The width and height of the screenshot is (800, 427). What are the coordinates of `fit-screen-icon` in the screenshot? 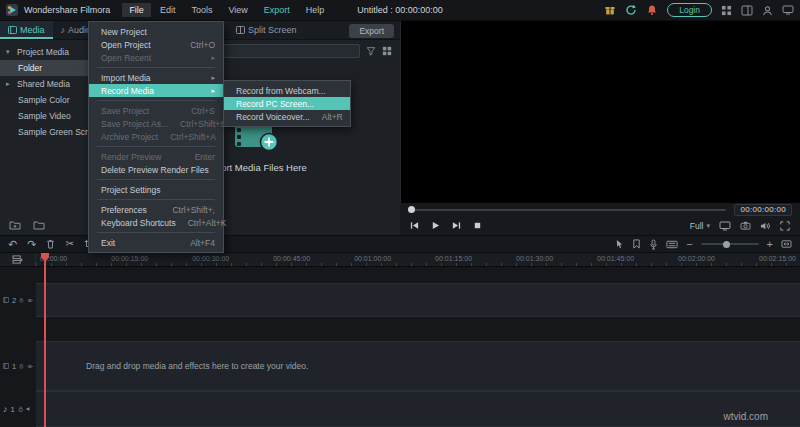 It's located at (725, 226).